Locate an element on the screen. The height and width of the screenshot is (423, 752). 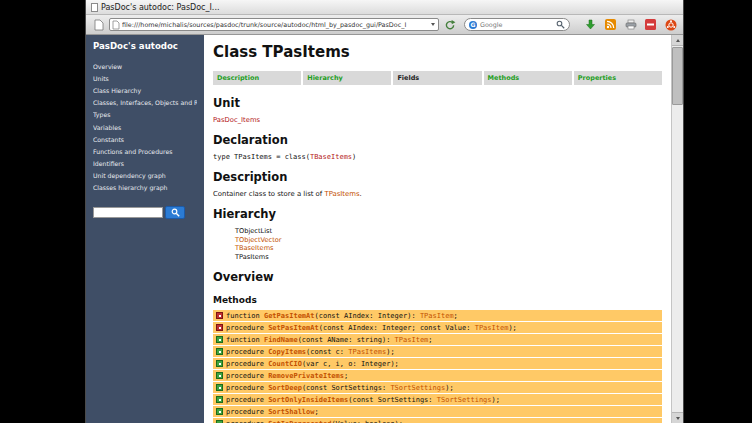
code-link: CountCIO is located at coordinates (285, 364).